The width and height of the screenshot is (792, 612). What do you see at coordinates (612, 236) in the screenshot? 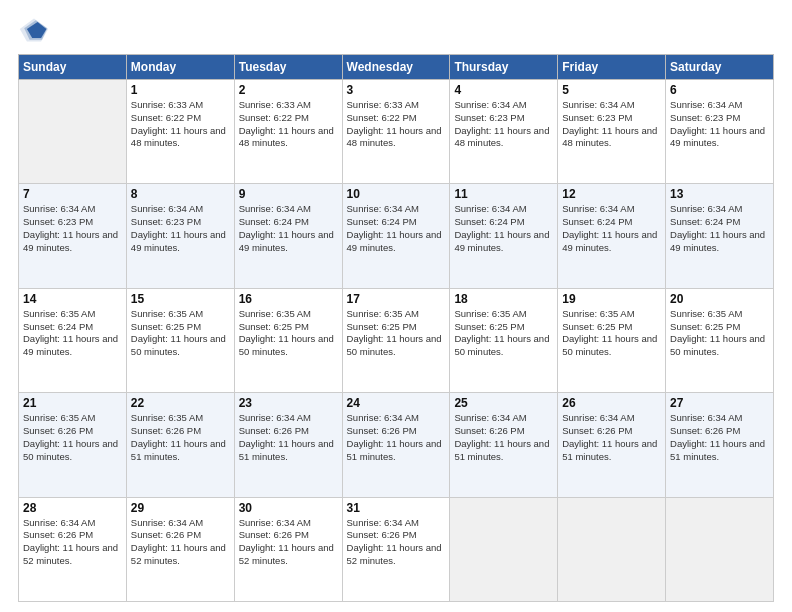
I see `calendar-cell: 12Sunrise: 6:34 AMSunset: 6:24 PMDayligh…` at bounding box center [612, 236].